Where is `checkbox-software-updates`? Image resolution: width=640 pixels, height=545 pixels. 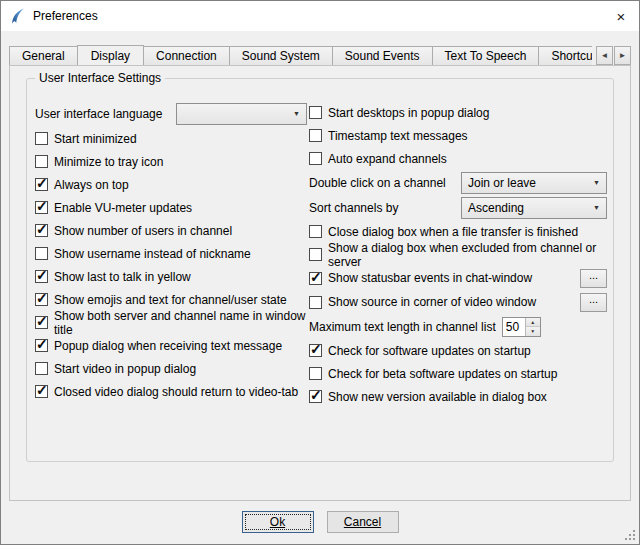 checkbox-software-updates is located at coordinates (316, 350).